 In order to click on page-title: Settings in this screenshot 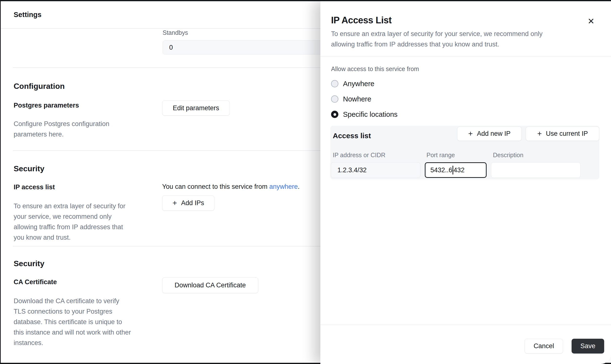, I will do `click(27, 15)`.